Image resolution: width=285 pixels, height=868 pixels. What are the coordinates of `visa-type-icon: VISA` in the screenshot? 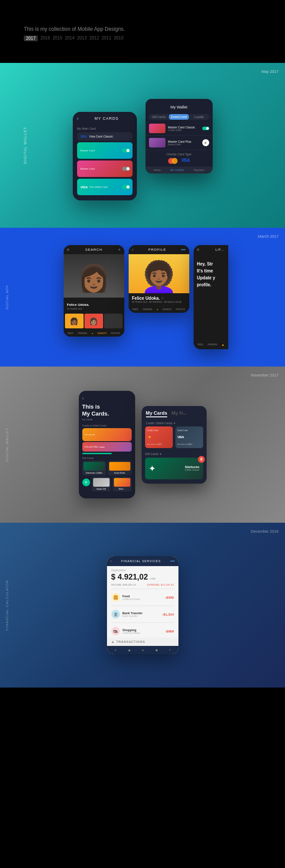 It's located at (185, 161).